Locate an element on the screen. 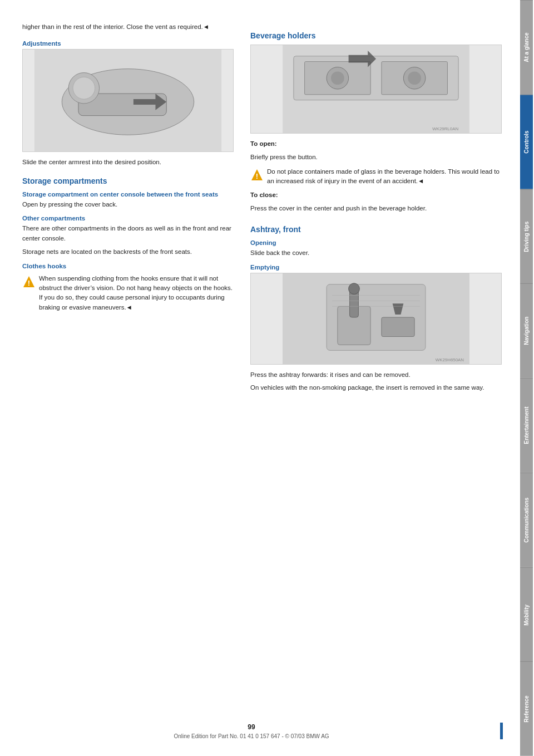  clothes-hooks-warning-text: When suspending clothing from the hooks … is located at coordinates (136, 293).